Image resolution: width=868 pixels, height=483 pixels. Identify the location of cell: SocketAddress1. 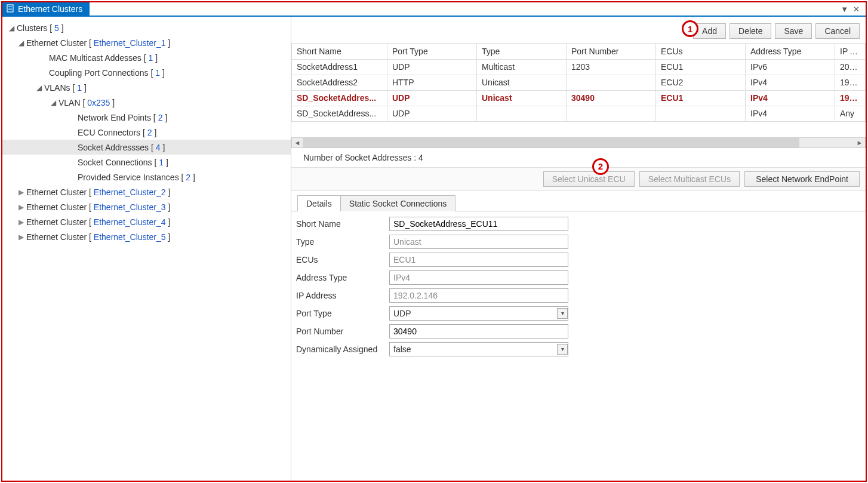
(340, 67).